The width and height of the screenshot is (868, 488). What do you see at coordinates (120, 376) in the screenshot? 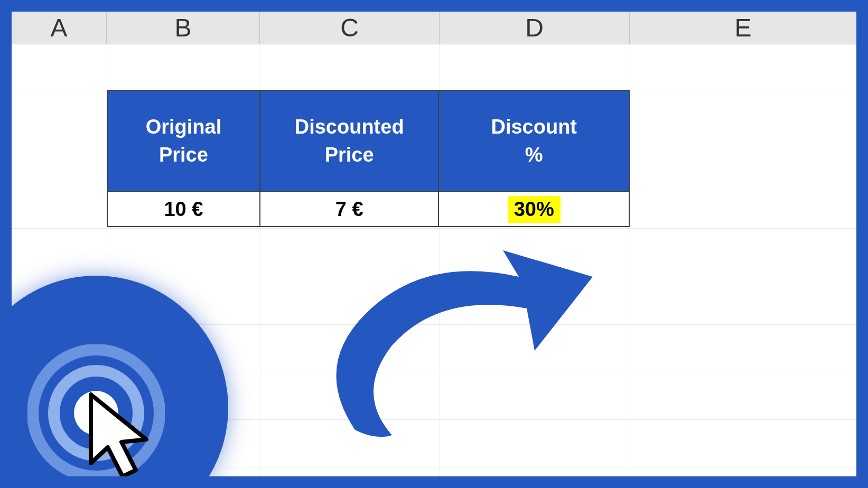
I see `watermark-circle` at bounding box center [120, 376].